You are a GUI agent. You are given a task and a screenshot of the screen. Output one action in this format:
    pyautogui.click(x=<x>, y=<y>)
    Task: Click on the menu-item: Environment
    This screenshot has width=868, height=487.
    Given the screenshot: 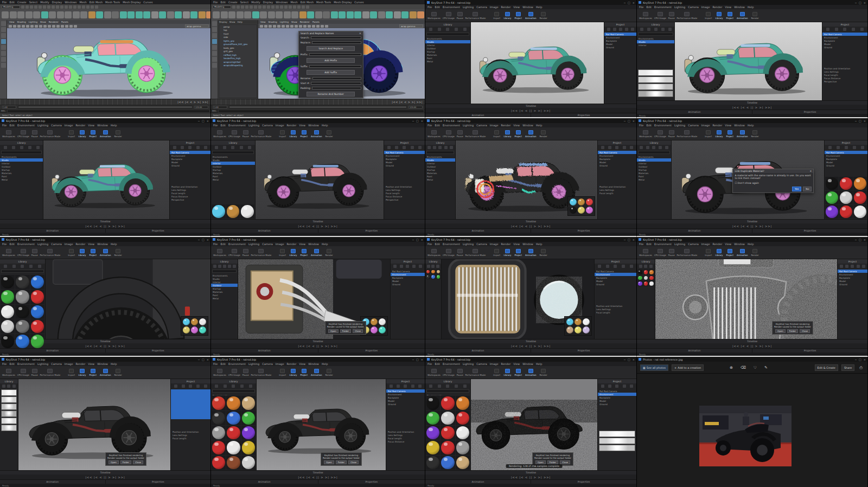 What is the action you would take?
    pyautogui.click(x=451, y=7)
    